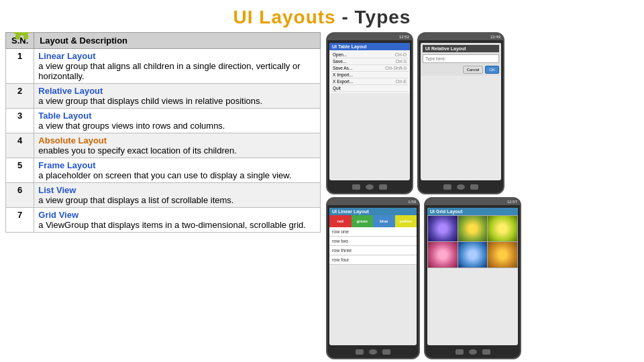  What do you see at coordinates (370, 47) in the screenshot?
I see `menu-title: UI Table Layout` at bounding box center [370, 47].